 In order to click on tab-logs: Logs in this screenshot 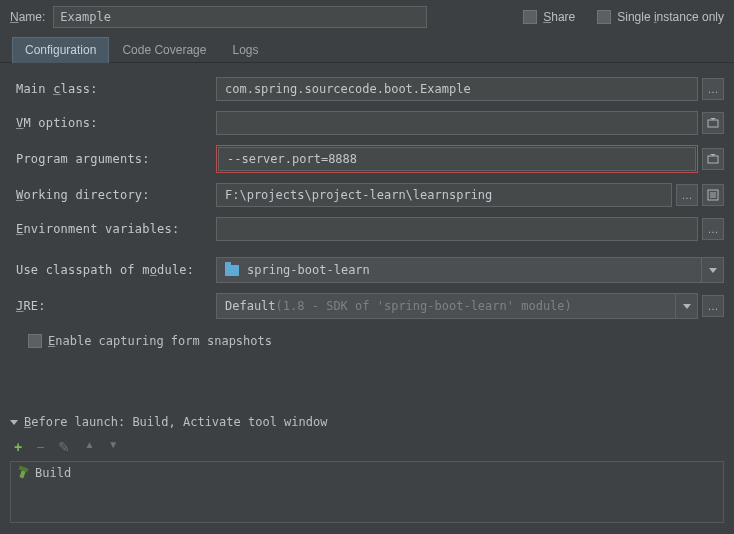, I will do `click(245, 50)`.